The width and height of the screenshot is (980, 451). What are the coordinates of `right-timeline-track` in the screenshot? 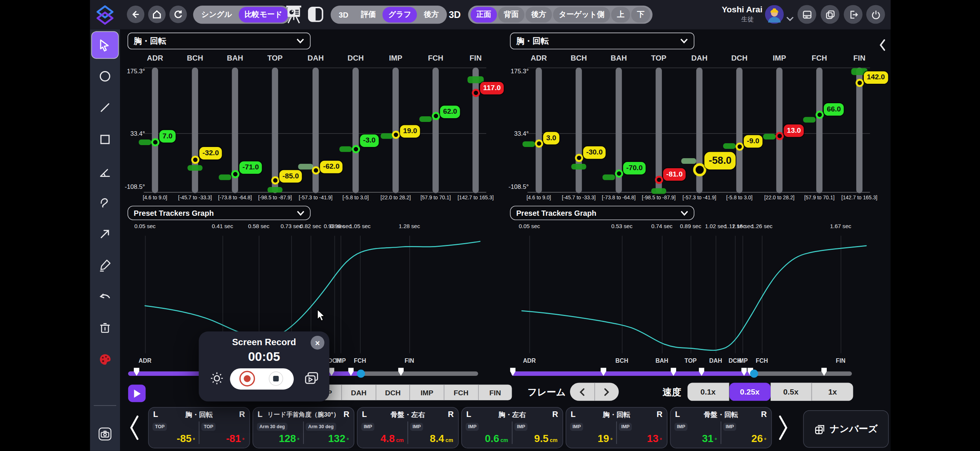 It's located at (682, 374).